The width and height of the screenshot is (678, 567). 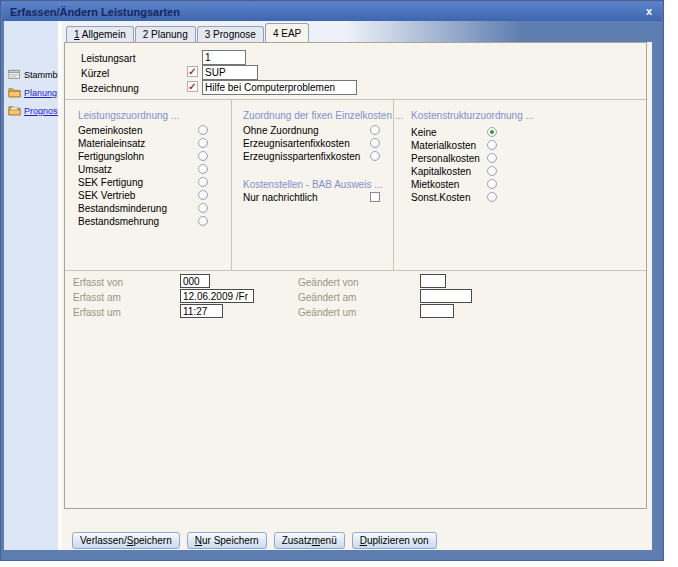 What do you see at coordinates (313, 184) in the screenshot?
I see `group-title-kostenstellen: Kostenstellen - BAB Ausweis ...` at bounding box center [313, 184].